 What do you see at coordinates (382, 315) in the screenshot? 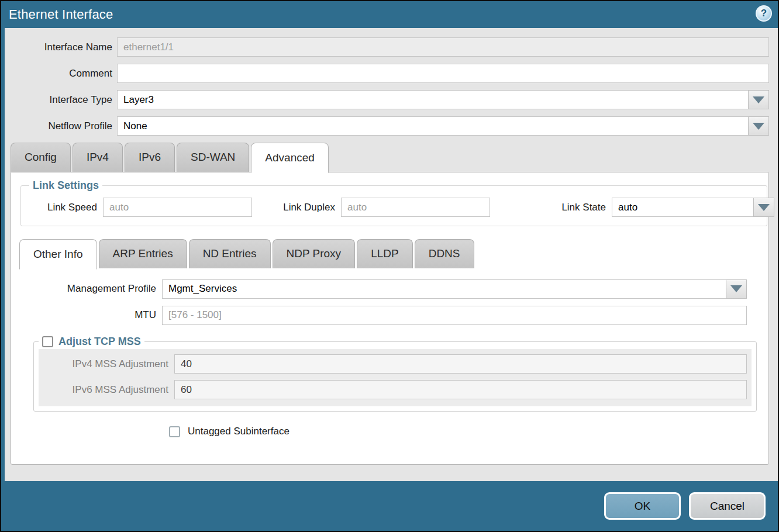
I see `mtu-row: MTU` at bounding box center [382, 315].